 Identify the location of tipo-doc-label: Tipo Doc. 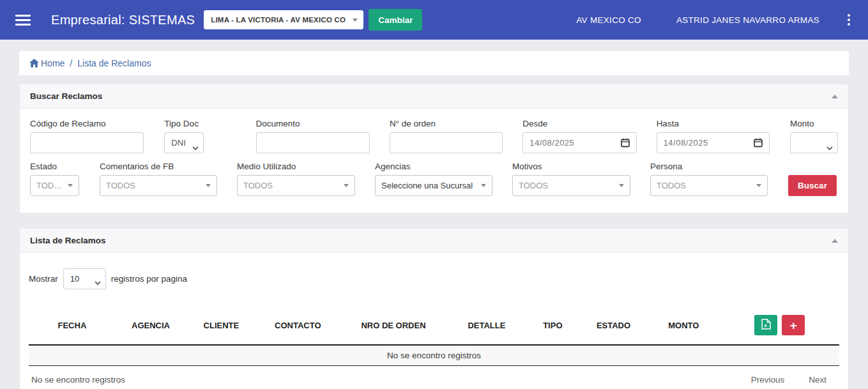
(197, 124).